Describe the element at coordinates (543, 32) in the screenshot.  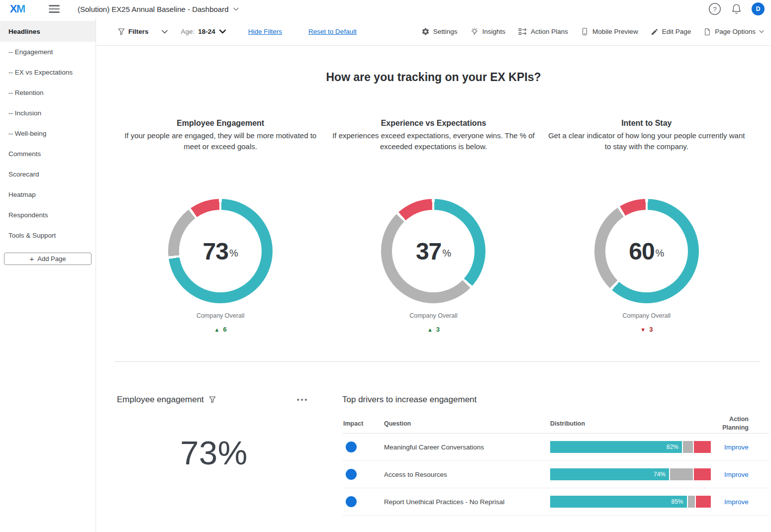
I see `action-plans-button: Action Plans` at that location.